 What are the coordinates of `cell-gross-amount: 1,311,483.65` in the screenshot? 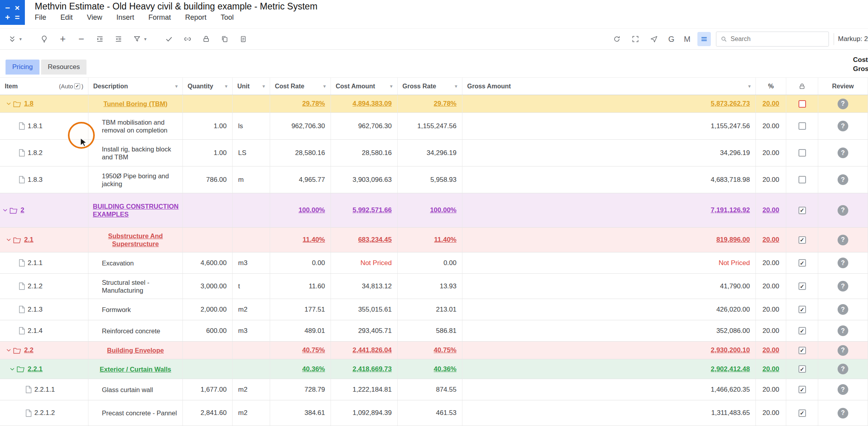 It's located at (609, 413).